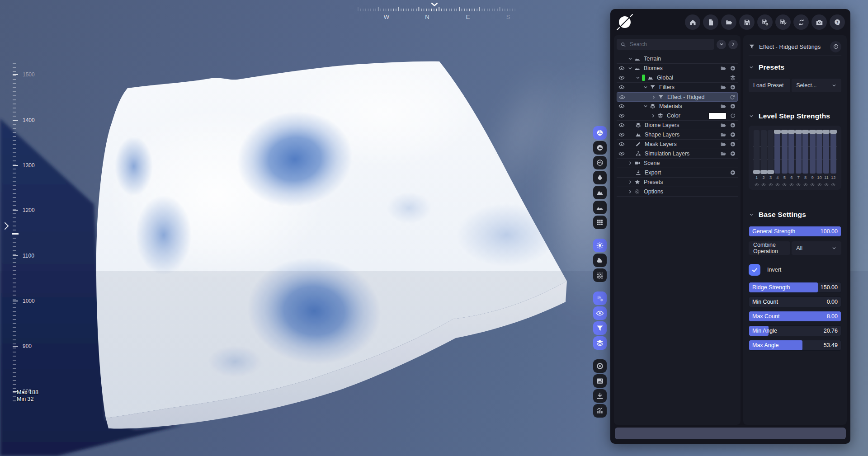 The image size is (868, 456). I want to click on mountain-view-button, so click(600, 193).